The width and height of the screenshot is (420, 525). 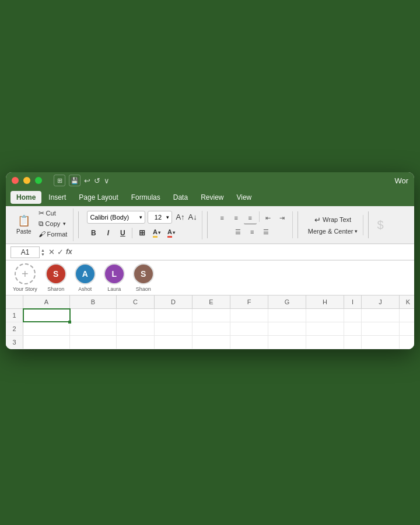 I want to click on underline-button: U, so click(x=123, y=233).